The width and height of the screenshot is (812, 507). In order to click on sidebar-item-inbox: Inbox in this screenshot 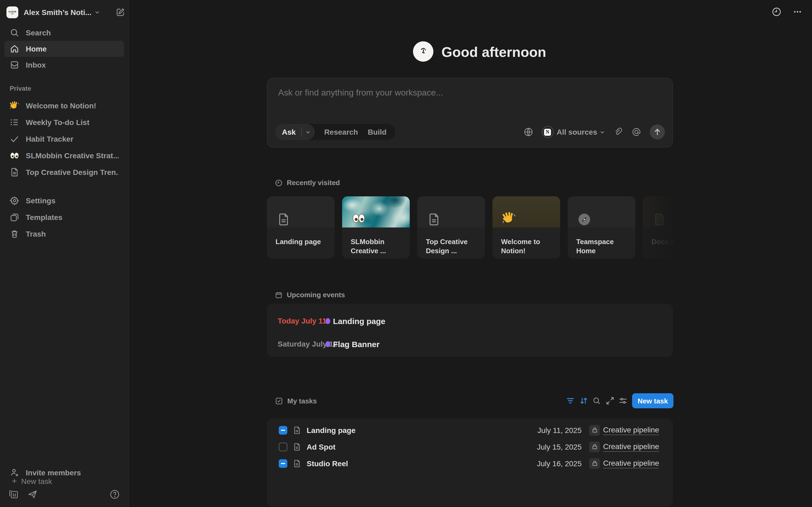, I will do `click(64, 65)`.